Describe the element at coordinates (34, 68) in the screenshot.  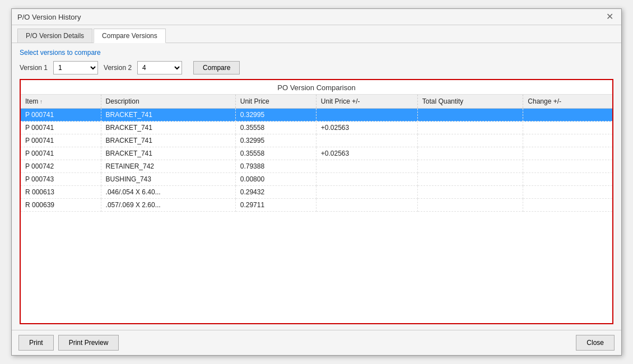
I see `version1-label: Version 1` at that location.